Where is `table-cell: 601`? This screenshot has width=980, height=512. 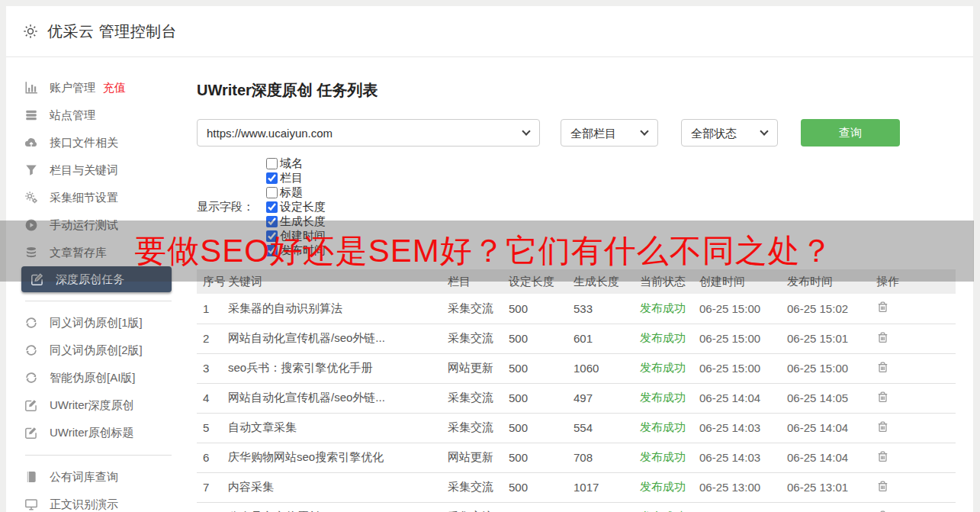 table-cell: 601 is located at coordinates (604, 339).